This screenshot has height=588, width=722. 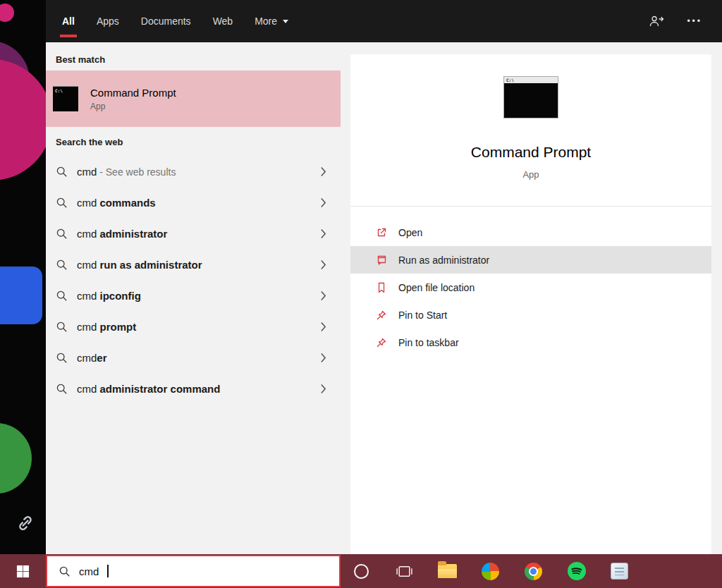 I want to click on taskbar-search-input: cmd, so click(x=193, y=571).